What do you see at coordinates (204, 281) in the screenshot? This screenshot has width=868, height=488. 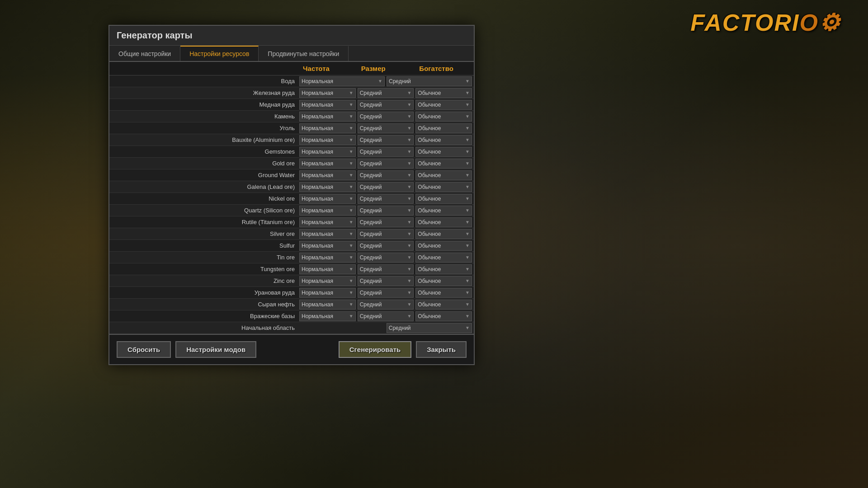 I see `row-label: Zinc ore` at bounding box center [204, 281].